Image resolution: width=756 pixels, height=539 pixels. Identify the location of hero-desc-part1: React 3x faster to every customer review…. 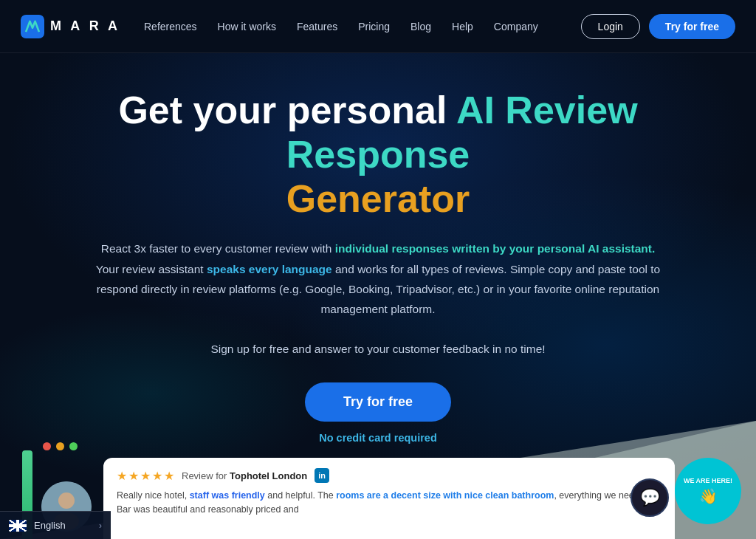
(219, 248).